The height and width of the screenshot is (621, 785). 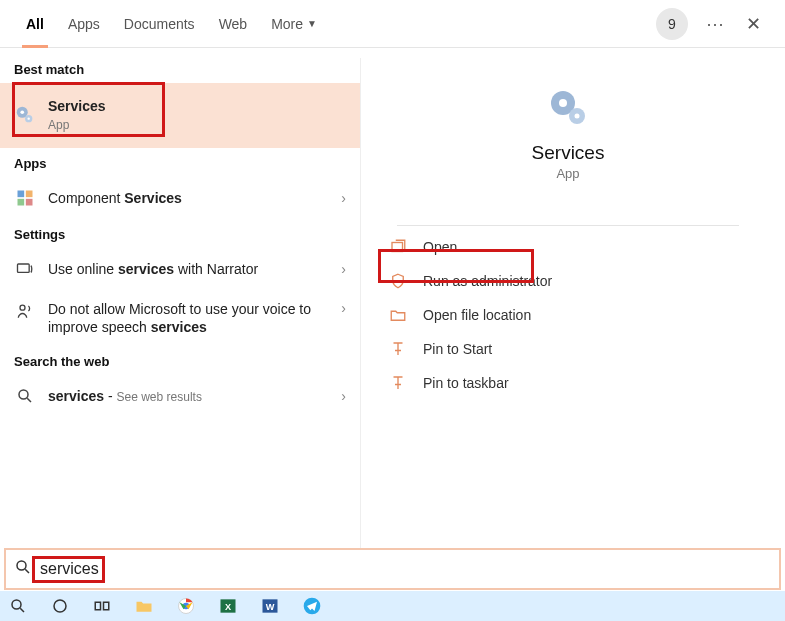 I want to click on action-pin-start: Pin to Start, so click(x=568, y=349).